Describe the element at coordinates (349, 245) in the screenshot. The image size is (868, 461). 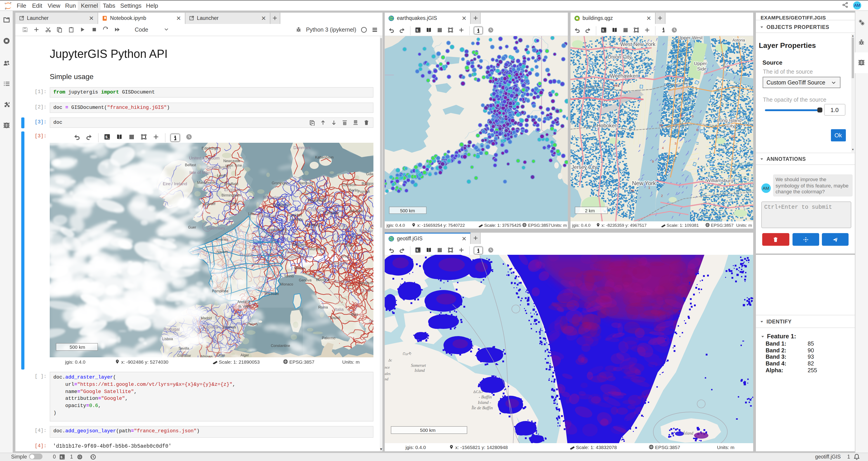
I see `svg-text: Wien` at that location.